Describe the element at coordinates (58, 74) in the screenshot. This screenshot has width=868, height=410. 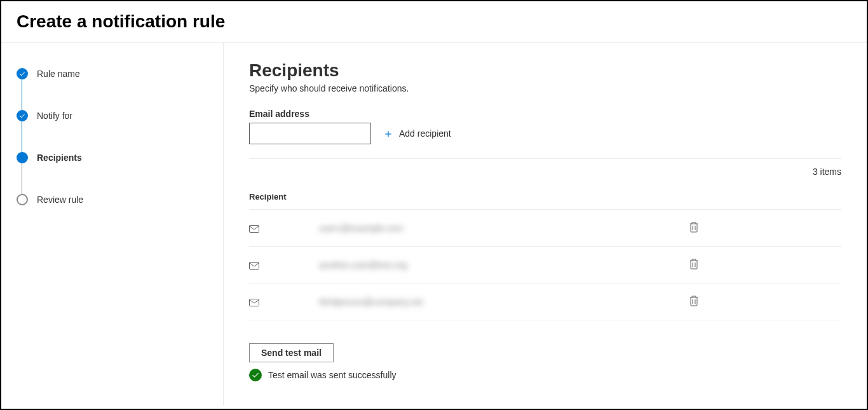
I see `wizard-step-label: Rule name` at that location.